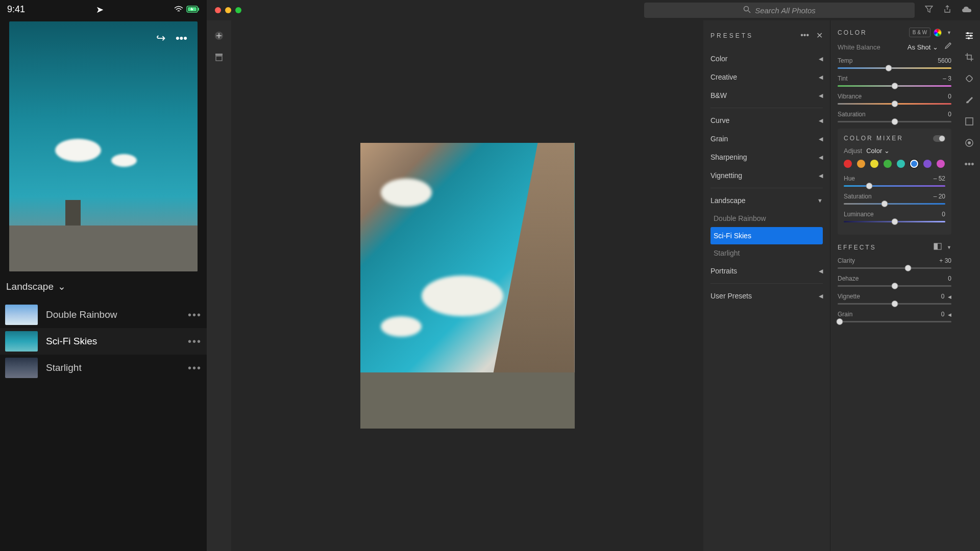 The image size is (980, 551). Describe the element at coordinates (848, 279) in the screenshot. I see `slider-label: Dehaze` at that location.